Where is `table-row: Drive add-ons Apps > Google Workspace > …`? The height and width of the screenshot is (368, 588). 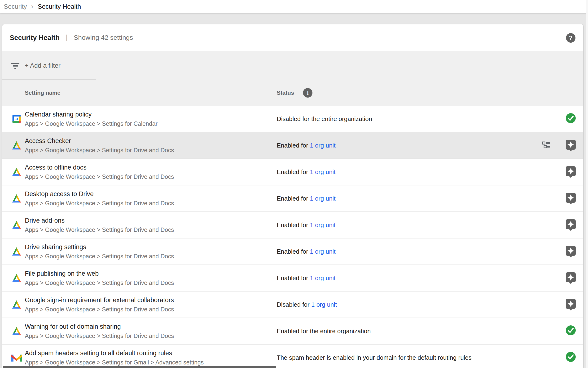
table-row: Drive add-ons Apps > Google Workspace > … is located at coordinates (293, 225).